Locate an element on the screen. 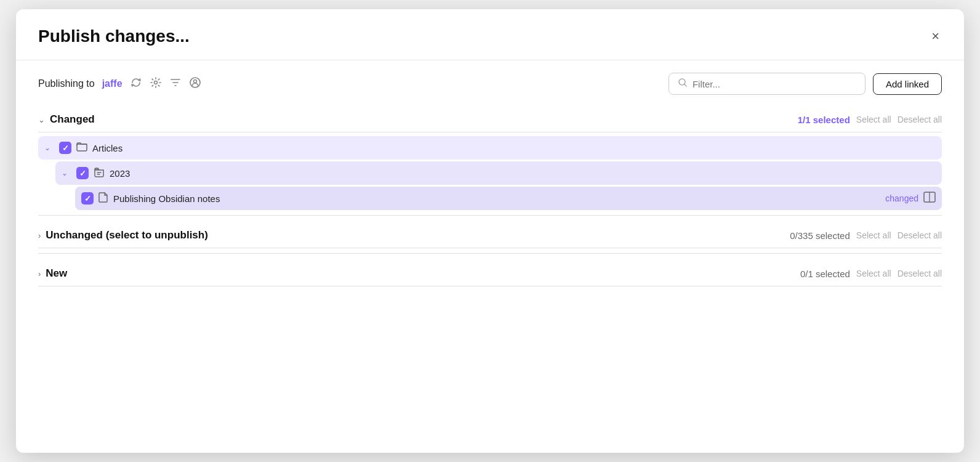 This screenshot has width=980, height=462. toolbar: Publishing to jaffe is located at coordinates (490, 83).